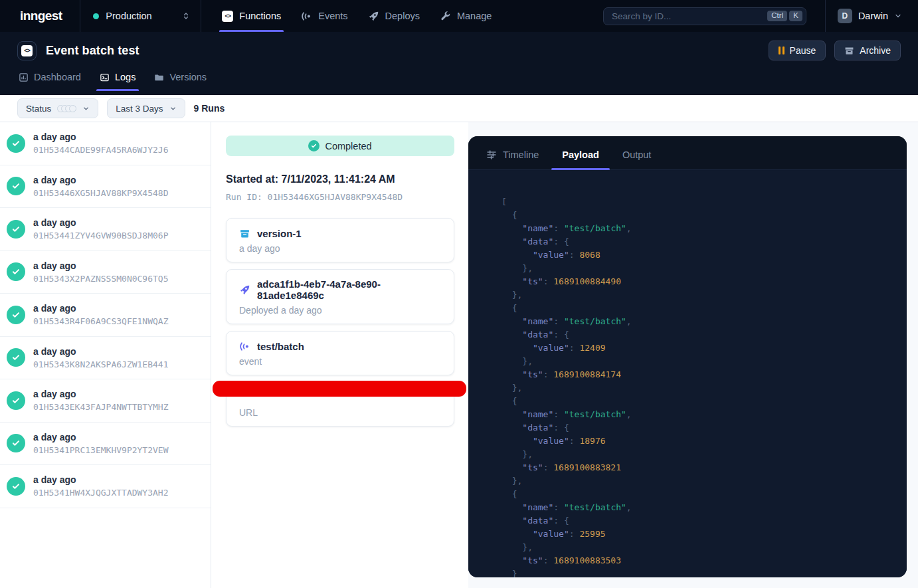  I want to click on unfold-chevron-icon, so click(186, 16).